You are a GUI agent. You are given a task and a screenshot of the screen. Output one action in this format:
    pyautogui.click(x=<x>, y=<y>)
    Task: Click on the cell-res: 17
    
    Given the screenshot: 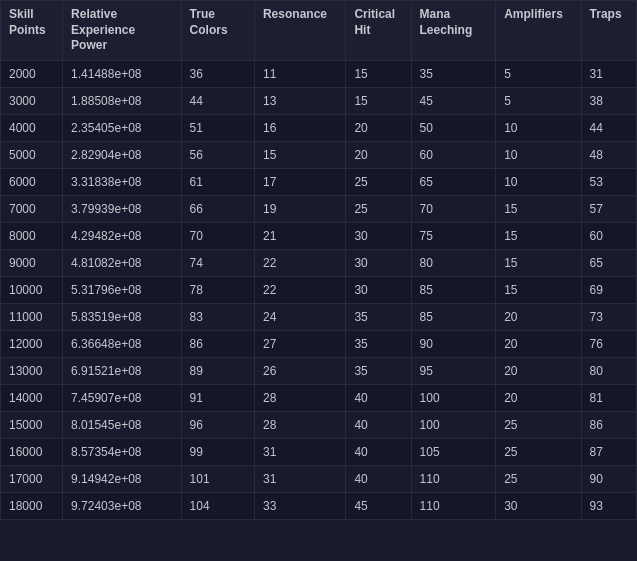 What is the action you would take?
    pyautogui.click(x=300, y=182)
    